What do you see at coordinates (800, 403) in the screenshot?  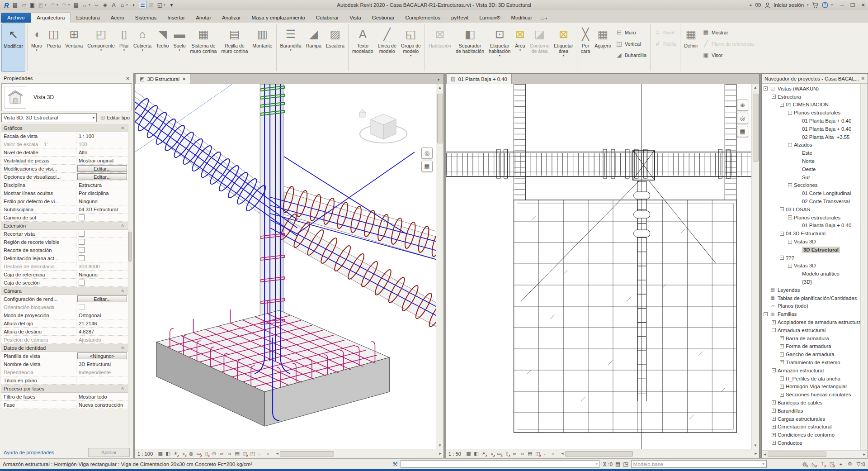 I see `tree-item-label: Bandejas de cables` at bounding box center [800, 403].